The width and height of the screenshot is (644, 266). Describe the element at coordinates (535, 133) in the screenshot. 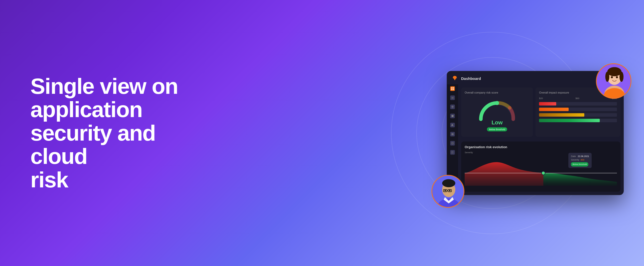

I see `dashboard-container: Dashboard` at that location.